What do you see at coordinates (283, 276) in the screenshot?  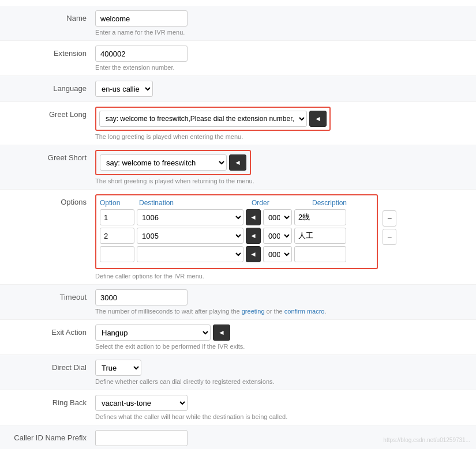 I see `options-help: Define caller options for the IVR menu.` at bounding box center [283, 276].